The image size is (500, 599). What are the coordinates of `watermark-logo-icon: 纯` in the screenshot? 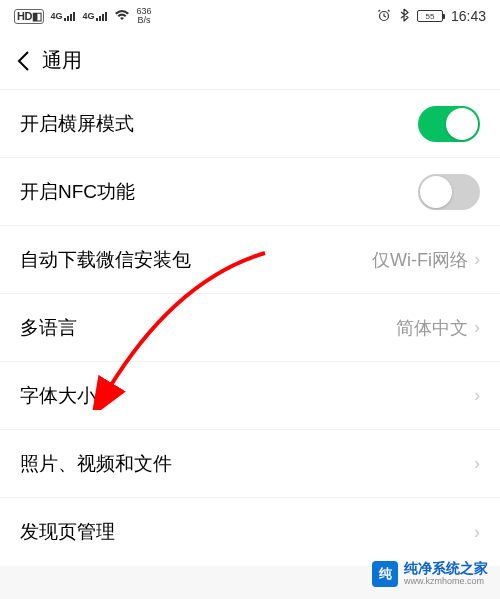 It's located at (385, 574).